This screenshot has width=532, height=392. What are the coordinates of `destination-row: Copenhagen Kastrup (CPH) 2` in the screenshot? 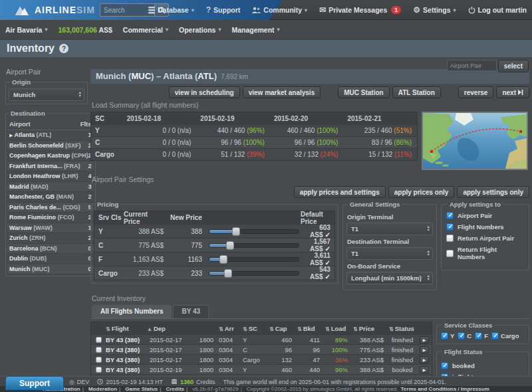 It's located at (51, 156).